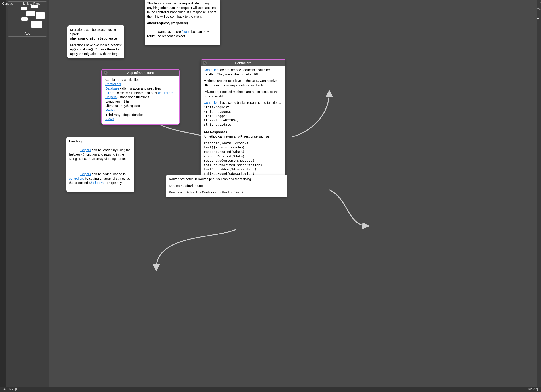 The height and width of the screenshot is (392, 541). Describe the element at coordinates (140, 106) in the screenshot. I see `text: /Libraries - anything else` at that location.